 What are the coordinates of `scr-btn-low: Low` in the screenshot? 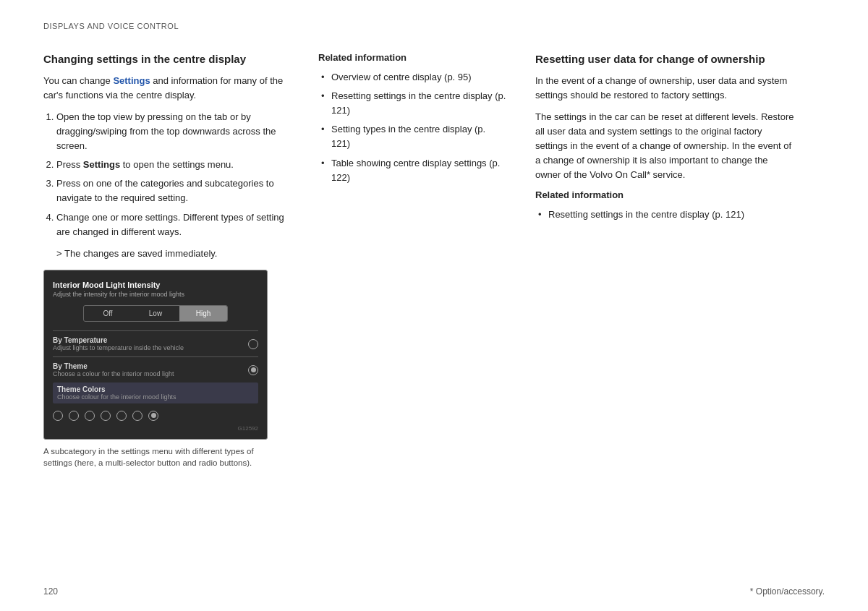 It's located at (156, 314).